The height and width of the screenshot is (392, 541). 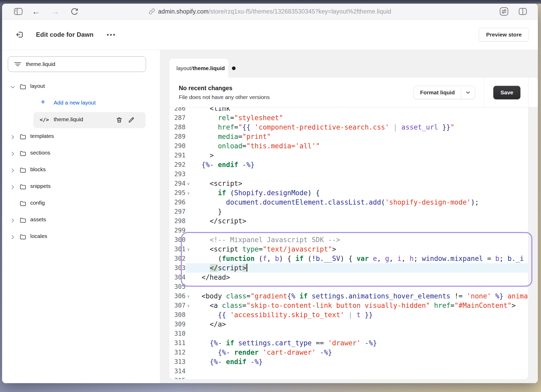 What do you see at coordinates (468, 93) in the screenshot?
I see `format-options-chevron` at bounding box center [468, 93].